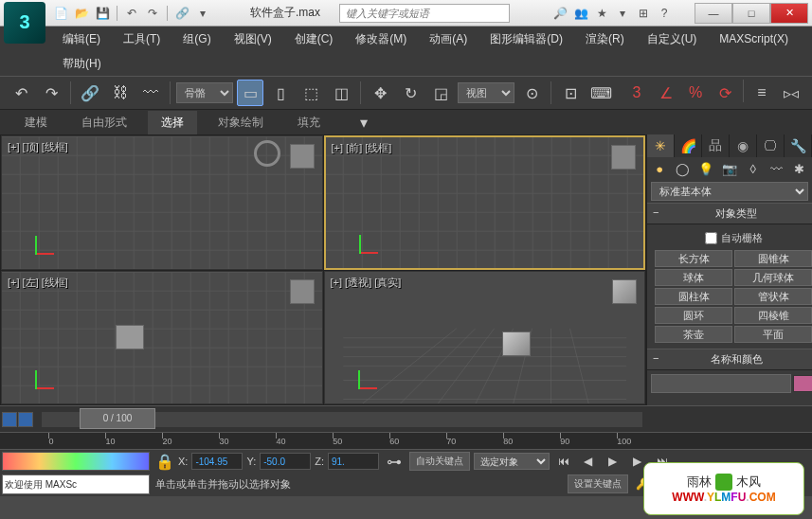 The height and width of the screenshot is (519, 812). What do you see at coordinates (25, 23) in the screenshot?
I see `app-icon: 3` at bounding box center [25, 23].